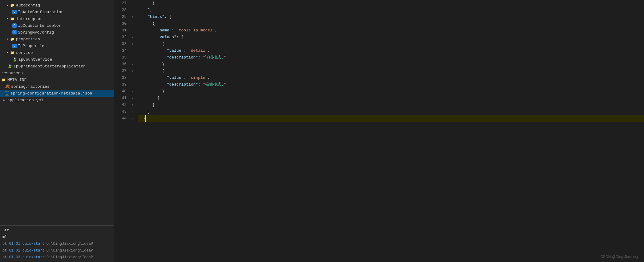 This screenshot has width=644, height=262. I want to click on tree-item-ipautoconfiguration: C IpAutoConfiguration, so click(57, 12).